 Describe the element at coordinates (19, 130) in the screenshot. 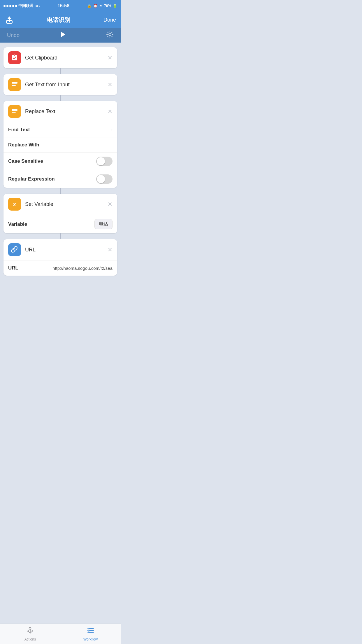

I see `find-text-label: Find Text` at that location.